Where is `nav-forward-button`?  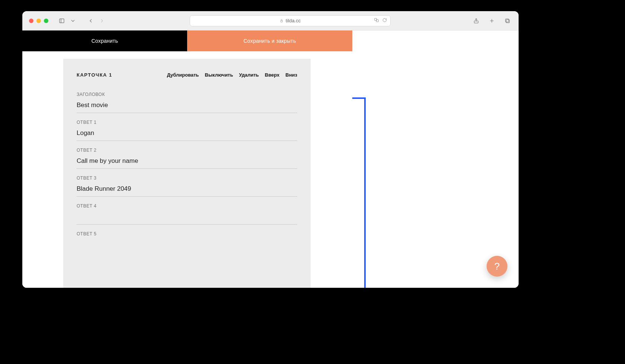
nav-forward-button is located at coordinates (102, 21).